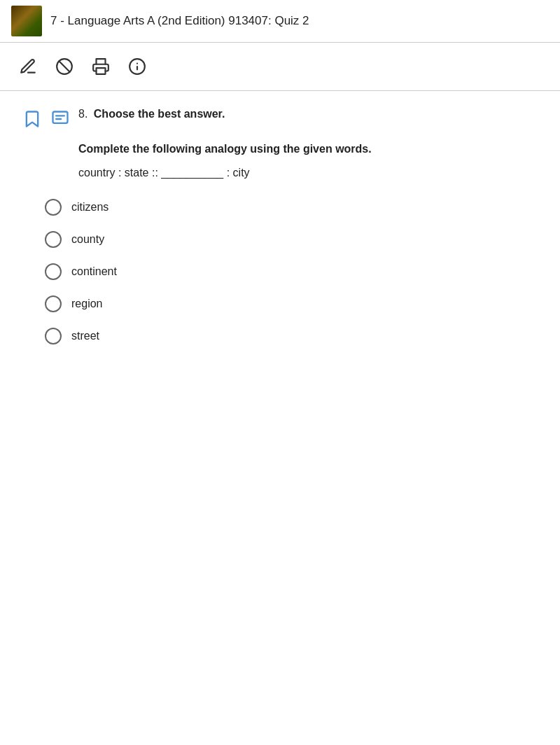 The image size is (560, 745). Describe the element at coordinates (53, 272) in the screenshot. I see `radio-continent` at that location.